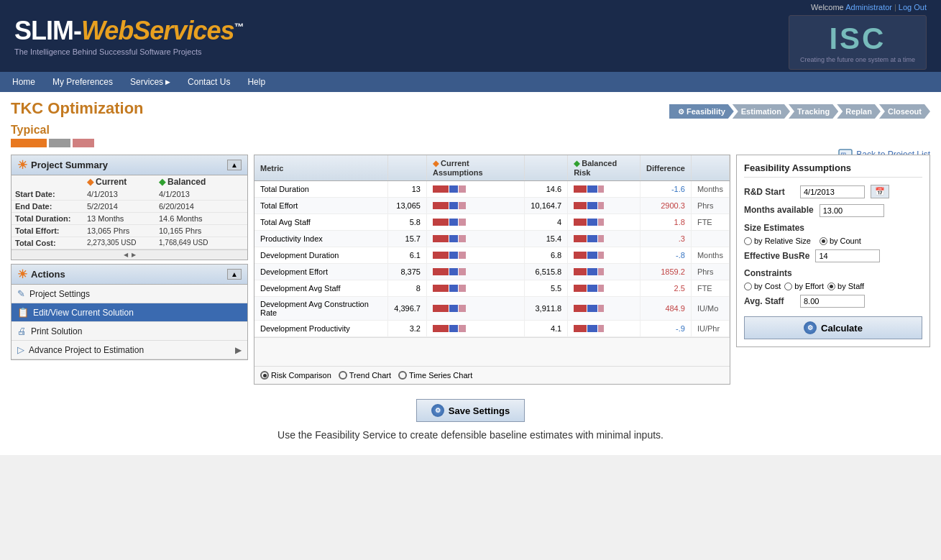 The width and height of the screenshot is (941, 560). I want to click on phase-closeout: Closeout, so click(904, 111).